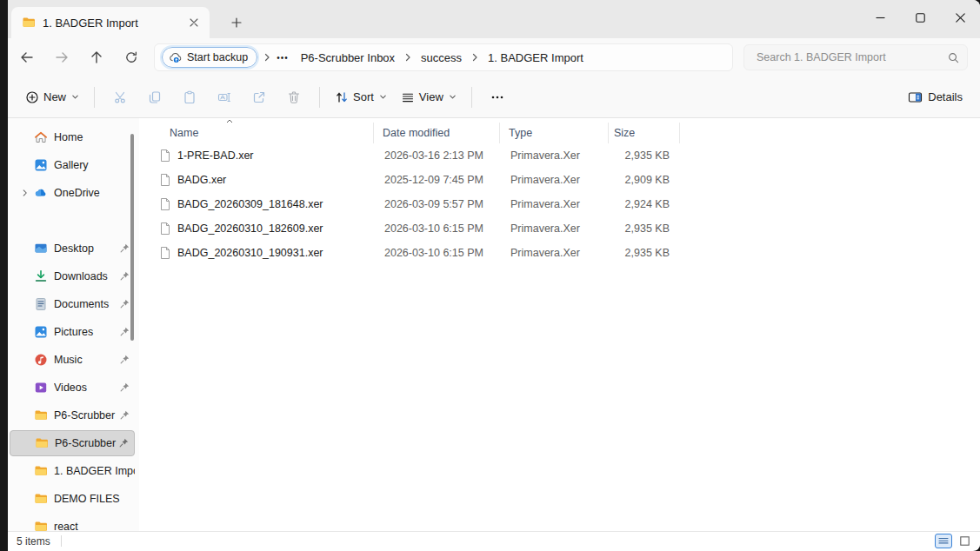  Describe the element at coordinates (72, 388) in the screenshot. I see `sidebar-item-videos: Videos` at that location.